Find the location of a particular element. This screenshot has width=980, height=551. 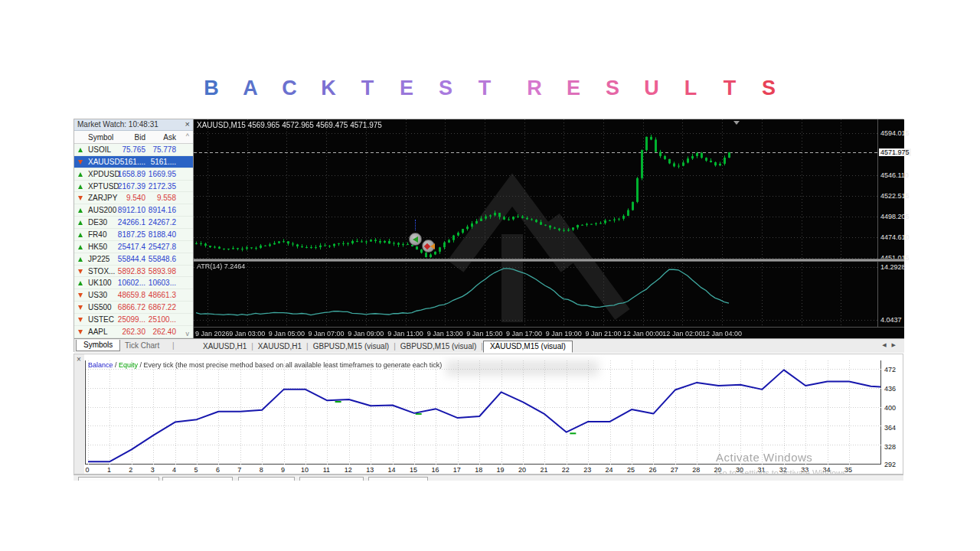

ask-price: 25427.8 is located at coordinates (162, 246).